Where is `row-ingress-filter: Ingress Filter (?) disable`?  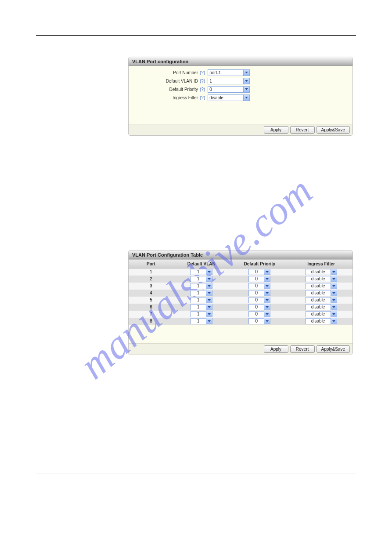
row-ingress-filter: Ingress Filter (?) disable is located at coordinates (241, 98).